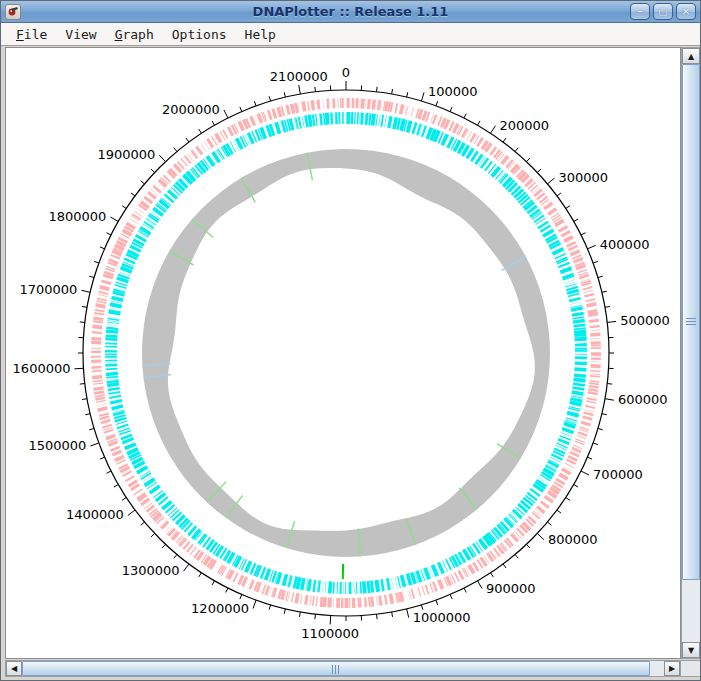 Image resolution: width=701 pixels, height=681 pixels. Describe the element at coordinates (134, 34) in the screenshot. I see `menu-item-graph: Graph` at that location.